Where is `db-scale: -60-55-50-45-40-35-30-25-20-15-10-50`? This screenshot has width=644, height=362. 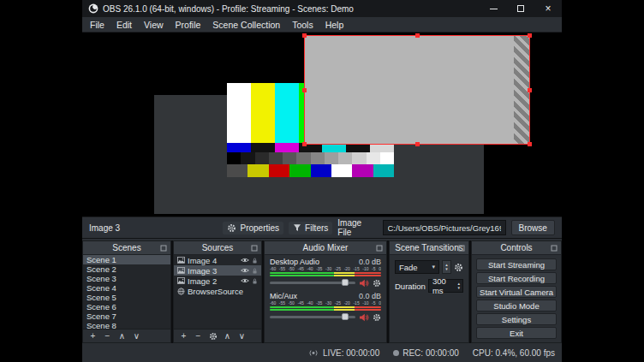 db-scale: -60-55-50-45-40-35-30-25-20-15-10-50 is located at coordinates (325, 303).